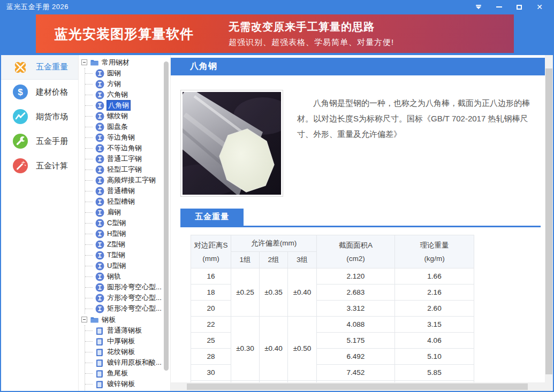  I want to click on tree-item: 普通薄钢板, so click(127, 330).